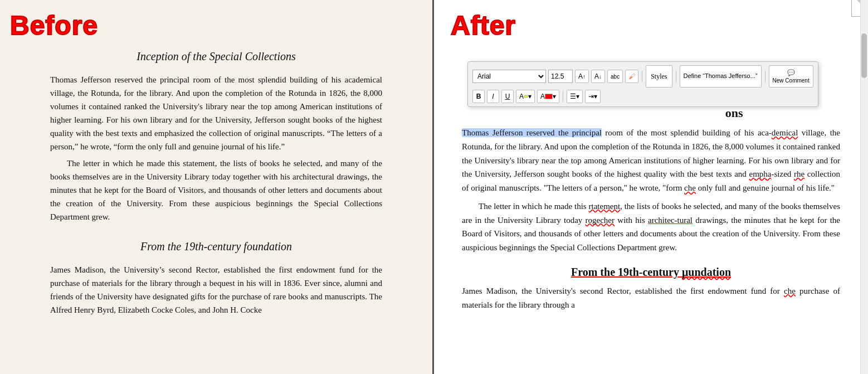 The image size is (868, 374). What do you see at coordinates (643, 96) in the screenshot?
I see `toolbar-row-bottom: B I U A ▾ A ▾ ☰▾ ⇥▾` at bounding box center [643, 96].